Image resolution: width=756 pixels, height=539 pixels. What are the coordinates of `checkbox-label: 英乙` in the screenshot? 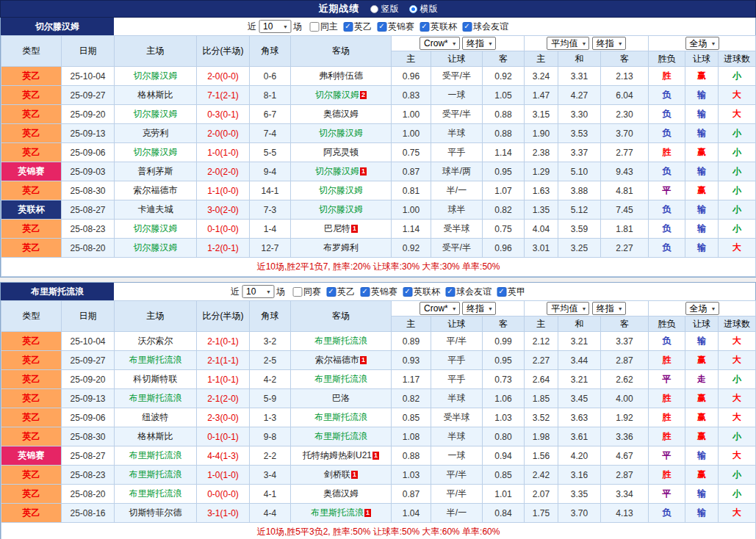 It's located at (346, 292).